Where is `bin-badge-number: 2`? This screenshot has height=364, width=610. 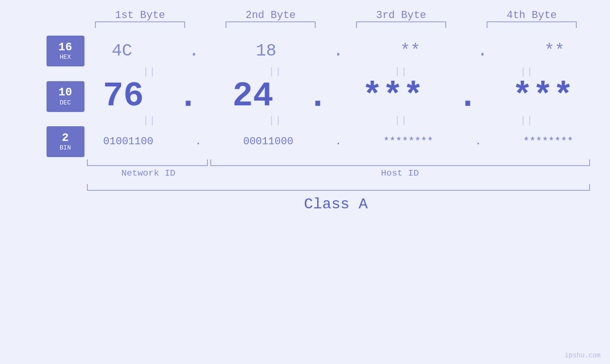
bin-badge-number: 2 is located at coordinates (65, 138).